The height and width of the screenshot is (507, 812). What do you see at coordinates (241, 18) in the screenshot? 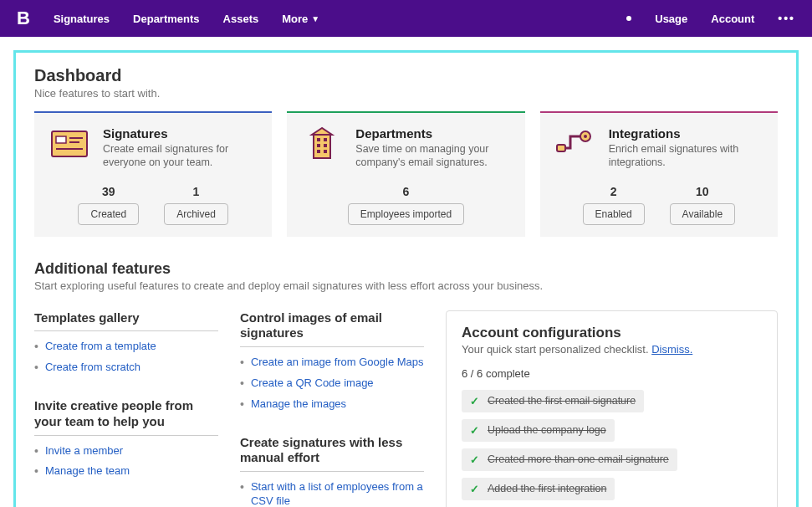
I see `nav-assets: Assets` at bounding box center [241, 18].